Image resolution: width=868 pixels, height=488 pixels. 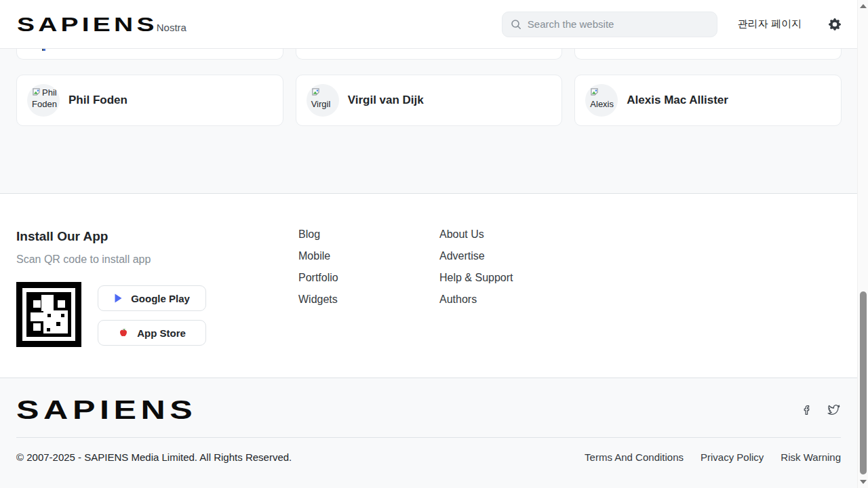 What do you see at coordinates (172, 27) in the screenshot?
I see `site-tagline: Nostra` at bounding box center [172, 27].